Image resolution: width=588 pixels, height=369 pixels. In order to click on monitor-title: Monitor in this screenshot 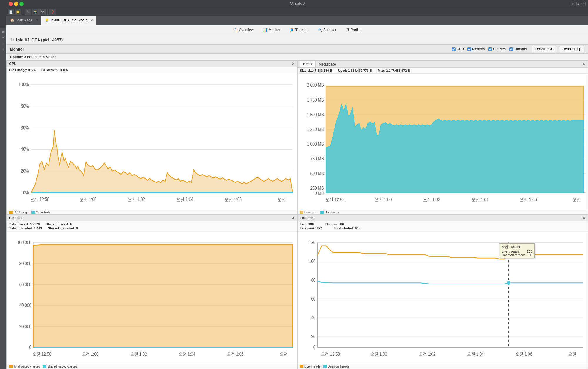, I will do `click(17, 49)`.